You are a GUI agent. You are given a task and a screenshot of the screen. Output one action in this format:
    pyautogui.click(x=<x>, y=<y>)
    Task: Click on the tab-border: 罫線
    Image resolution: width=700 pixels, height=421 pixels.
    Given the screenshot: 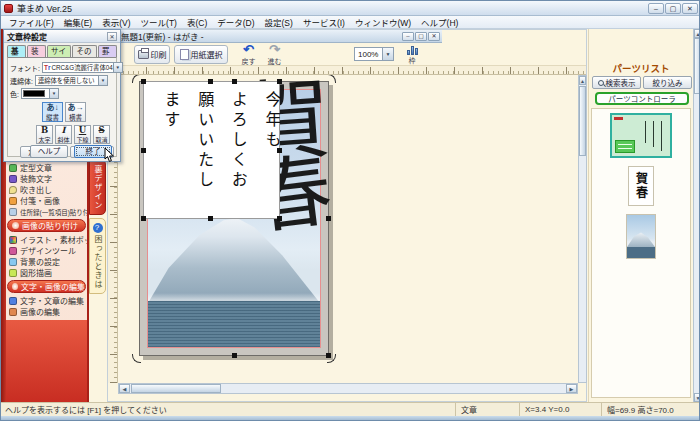 What is the action you would take?
    pyautogui.click(x=108, y=51)
    